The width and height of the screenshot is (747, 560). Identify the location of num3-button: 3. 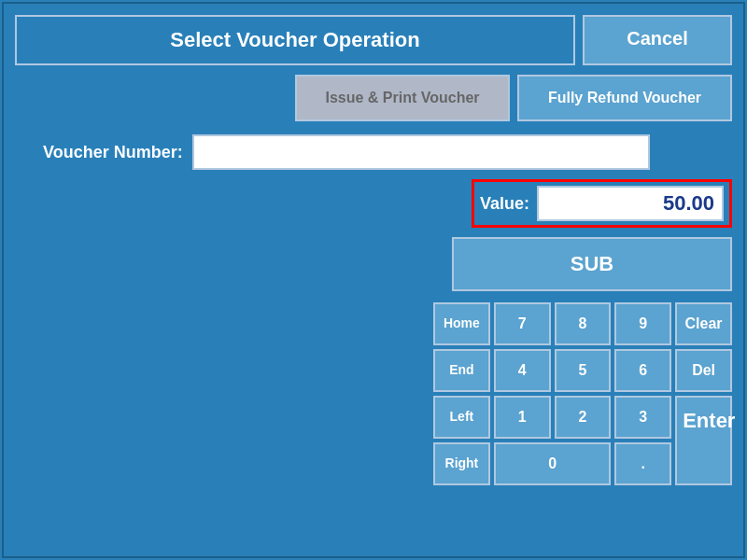
(642, 417).